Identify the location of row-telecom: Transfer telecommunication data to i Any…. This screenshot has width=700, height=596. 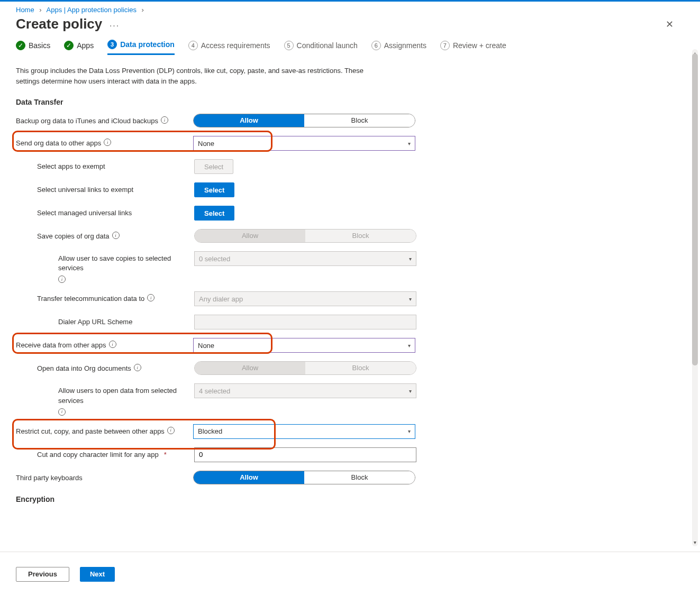
(345, 299).